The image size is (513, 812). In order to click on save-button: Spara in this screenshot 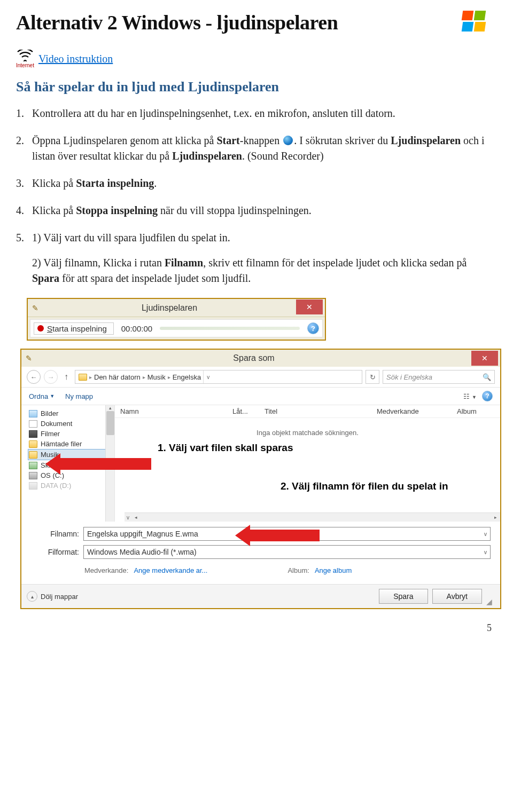, I will do `click(403, 596)`.